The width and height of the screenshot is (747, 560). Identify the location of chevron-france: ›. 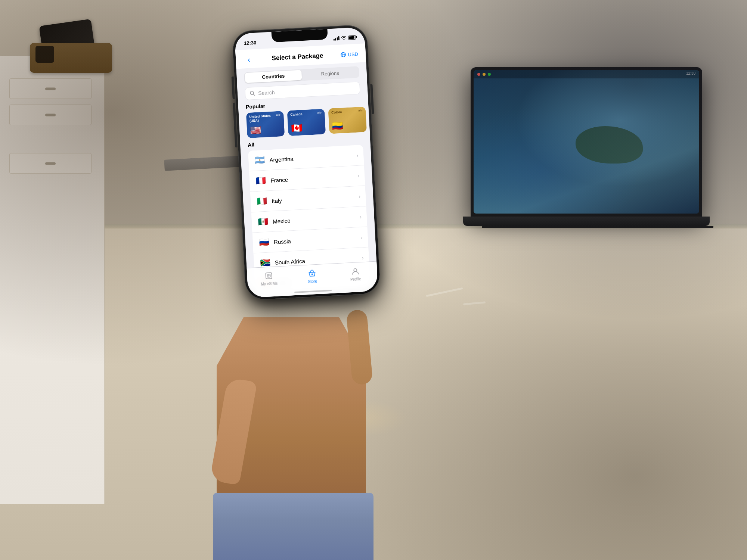
(359, 176).